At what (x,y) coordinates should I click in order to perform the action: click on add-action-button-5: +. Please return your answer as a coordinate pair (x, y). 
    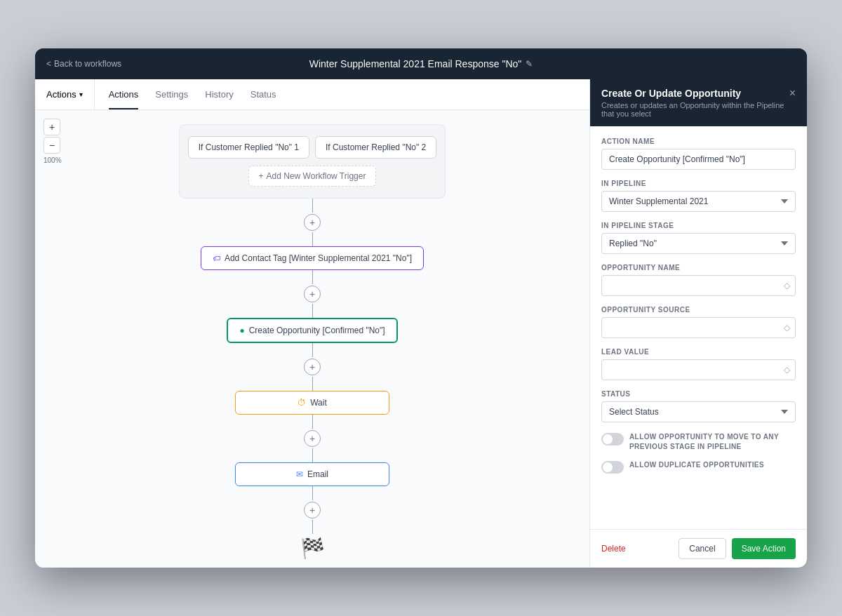
    Looking at the image, I should click on (312, 510).